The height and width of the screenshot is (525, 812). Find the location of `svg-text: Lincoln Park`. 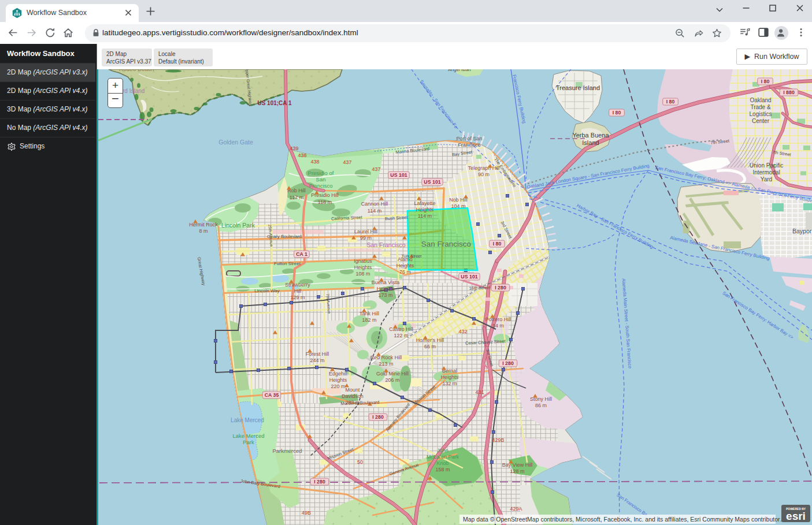

svg-text: Lincoln Park is located at coordinates (238, 225).